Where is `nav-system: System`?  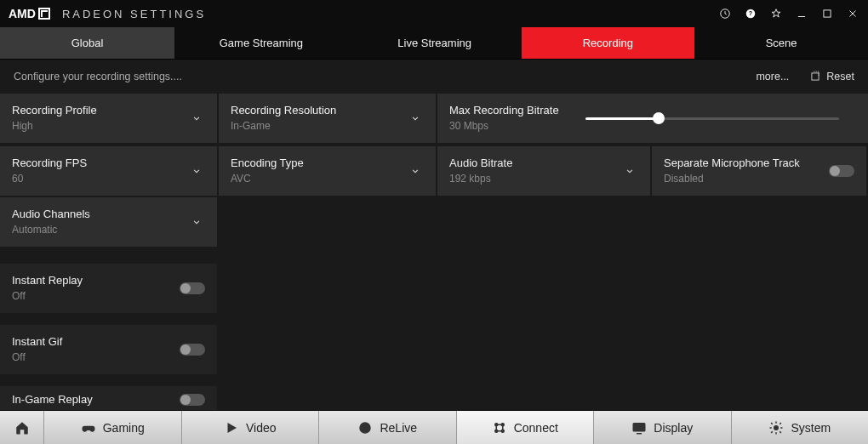
nav-system: System is located at coordinates (800, 427).